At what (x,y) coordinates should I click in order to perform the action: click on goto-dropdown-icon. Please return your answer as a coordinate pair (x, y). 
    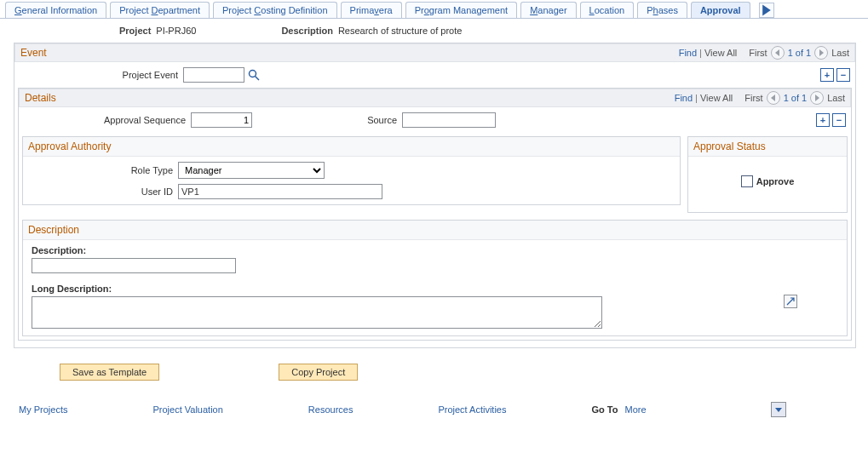
    Looking at the image, I should click on (779, 410).